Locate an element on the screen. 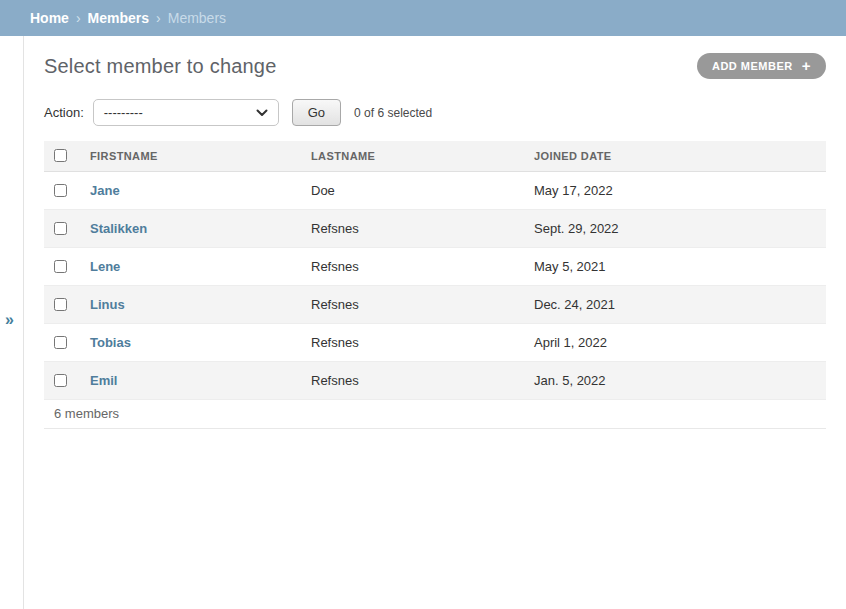 This screenshot has width=846, height=609. breadcrumb-current-page: Members is located at coordinates (197, 18).